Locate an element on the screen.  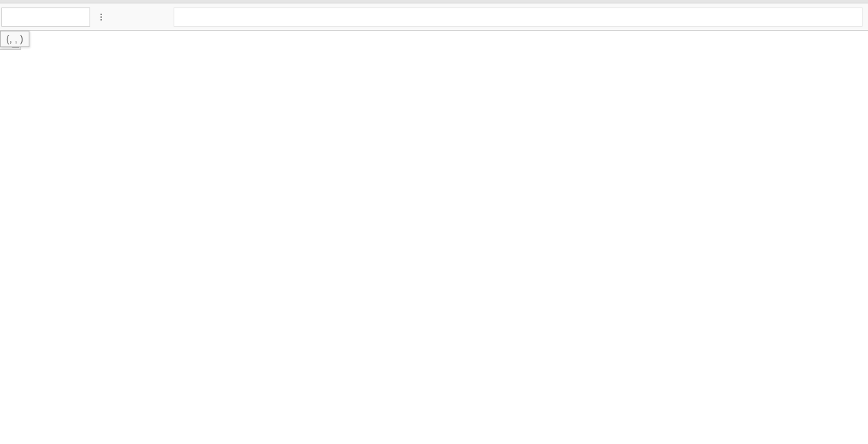
name-box is located at coordinates (46, 17).